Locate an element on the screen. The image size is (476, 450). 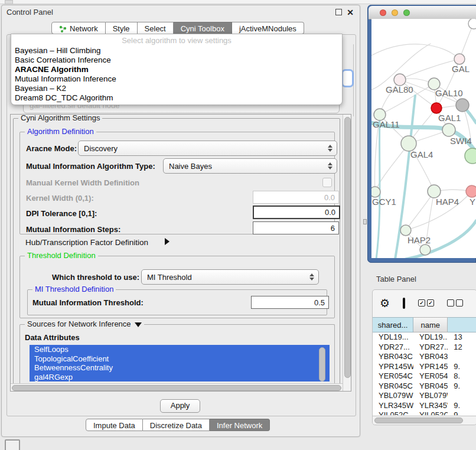
node-top-partial is located at coordinates (472, 24).